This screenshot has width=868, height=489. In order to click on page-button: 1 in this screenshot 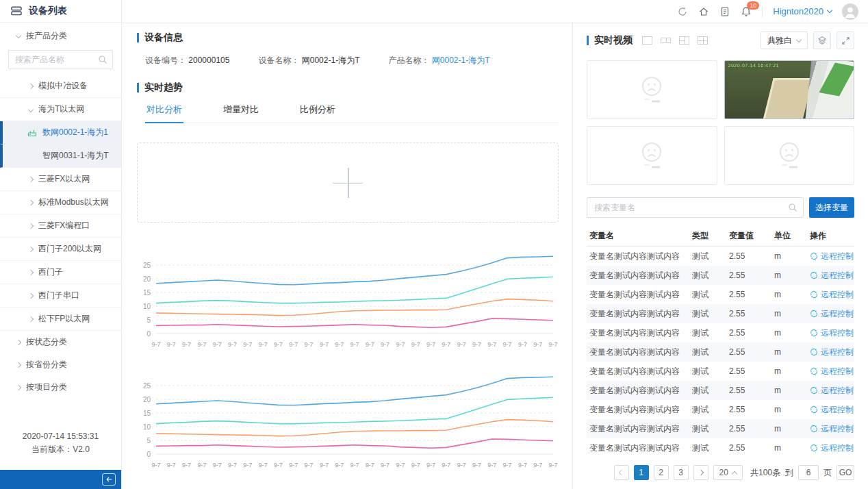, I will do `click(641, 473)`.